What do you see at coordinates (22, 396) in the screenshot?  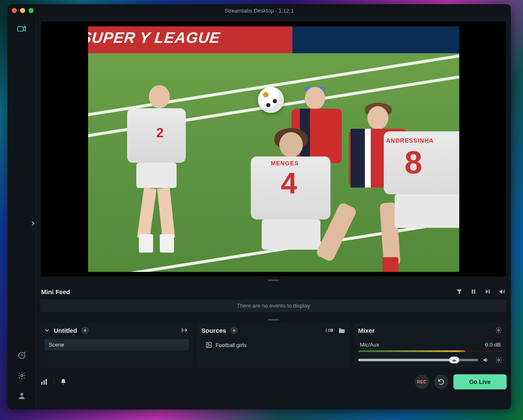 I see `account-icon` at bounding box center [22, 396].